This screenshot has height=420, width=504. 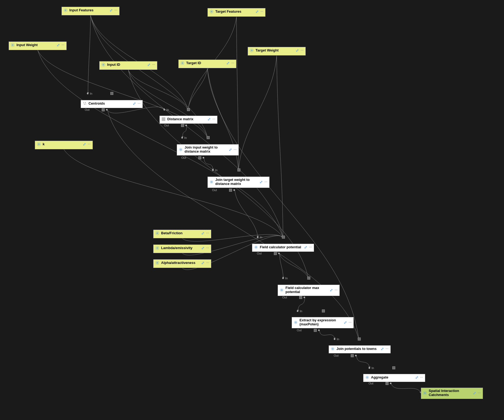 I want to click on node-result: Spatial Interaction Catchments⤢⋯, so click(x=452, y=393).